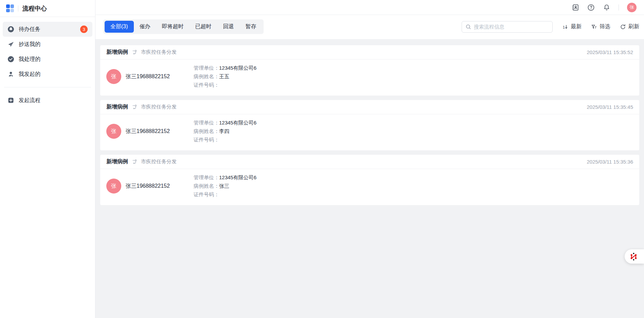 This screenshot has width=644, height=318. What do you see at coordinates (229, 27) in the screenshot?
I see `tab-returned: 回退` at bounding box center [229, 27].